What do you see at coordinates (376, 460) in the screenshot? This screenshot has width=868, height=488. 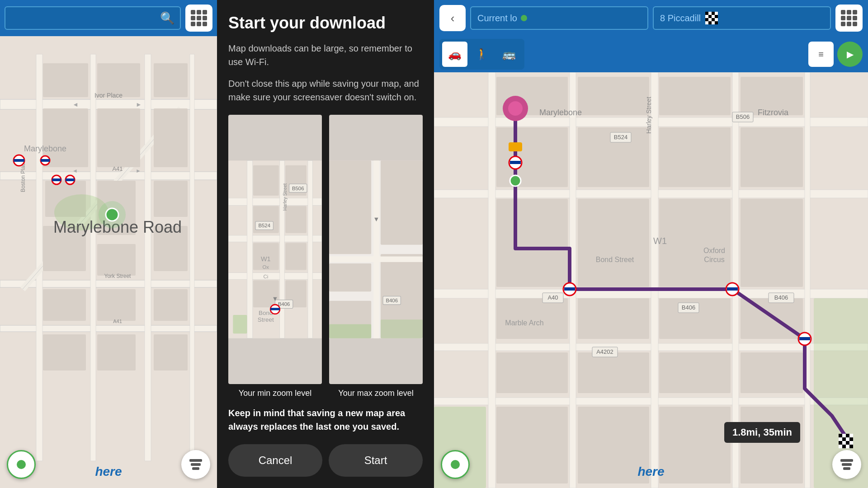 I see `start-button: Start` at bounding box center [376, 460].